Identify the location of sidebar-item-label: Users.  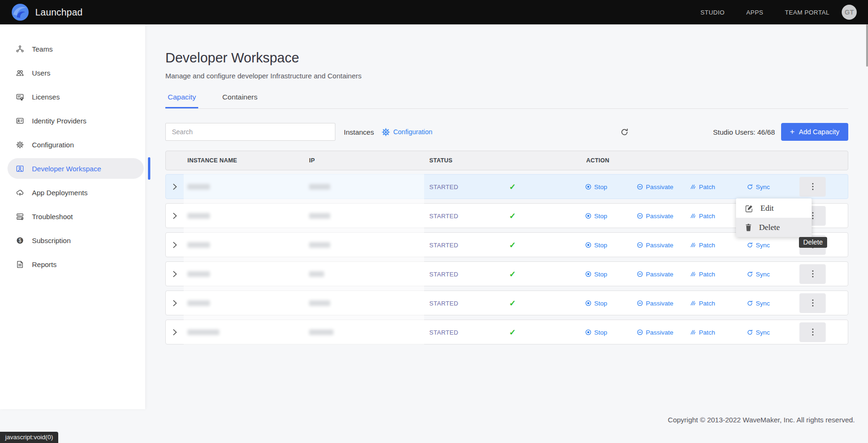
(41, 73).